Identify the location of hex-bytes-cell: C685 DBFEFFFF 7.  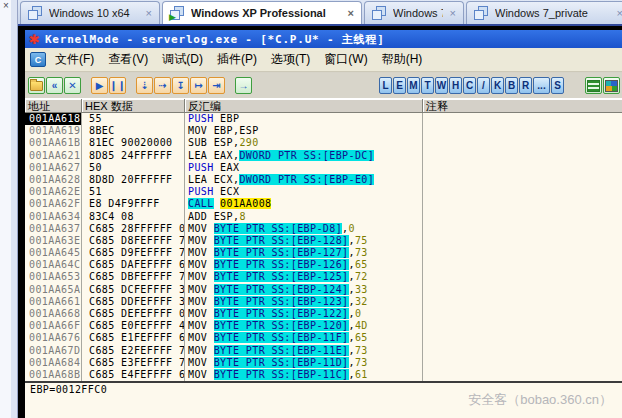
(134, 277).